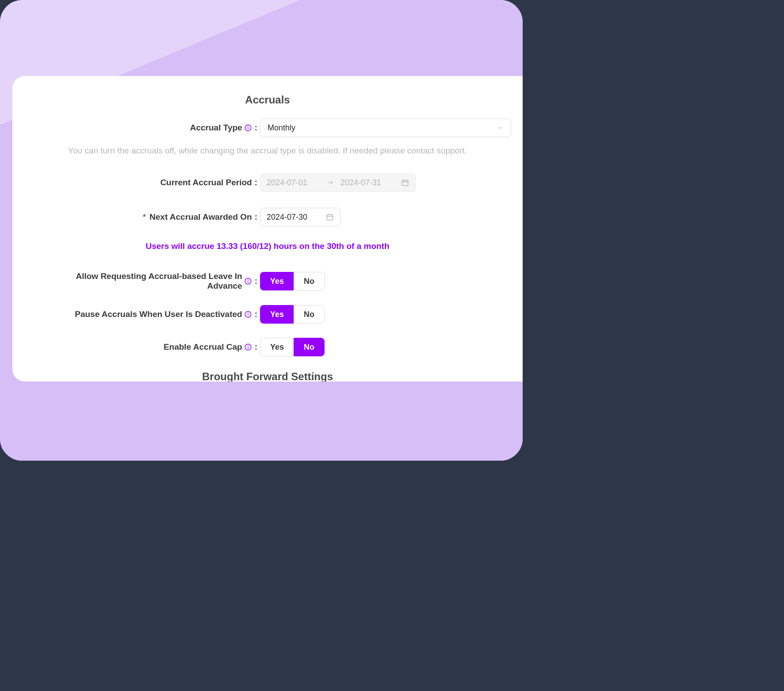 The image size is (784, 691). I want to click on label-accrual-type: Accrual Type, so click(216, 128).